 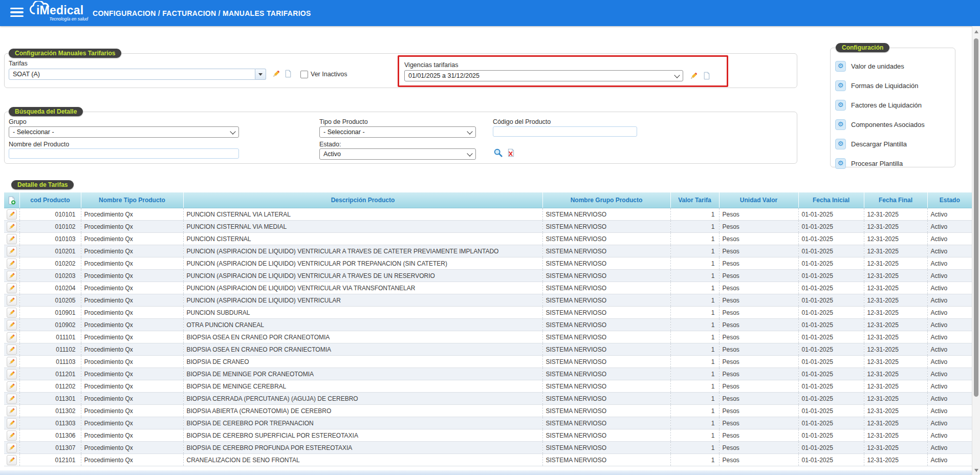 What do you see at coordinates (892, 105) in the screenshot?
I see `config-panel-item: ⚙ Factores de Liquidación` at bounding box center [892, 105].